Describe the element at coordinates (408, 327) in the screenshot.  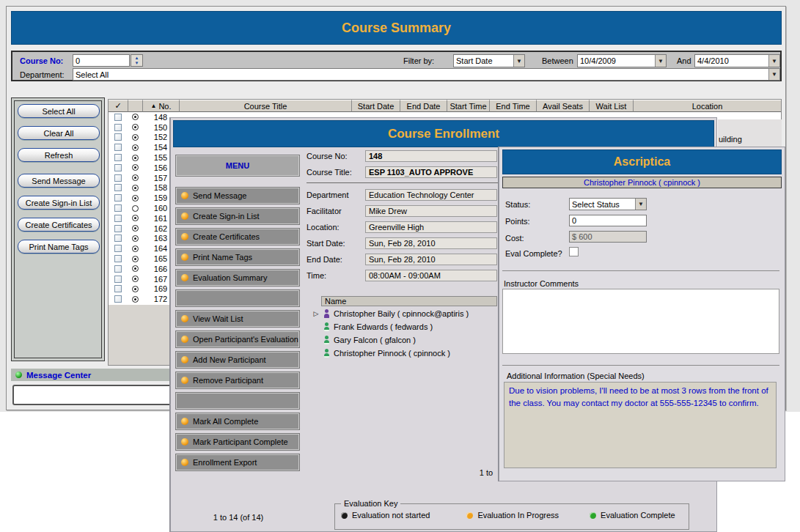
I see `participant-row: Frank Edwards ( fedwards )` at that location.